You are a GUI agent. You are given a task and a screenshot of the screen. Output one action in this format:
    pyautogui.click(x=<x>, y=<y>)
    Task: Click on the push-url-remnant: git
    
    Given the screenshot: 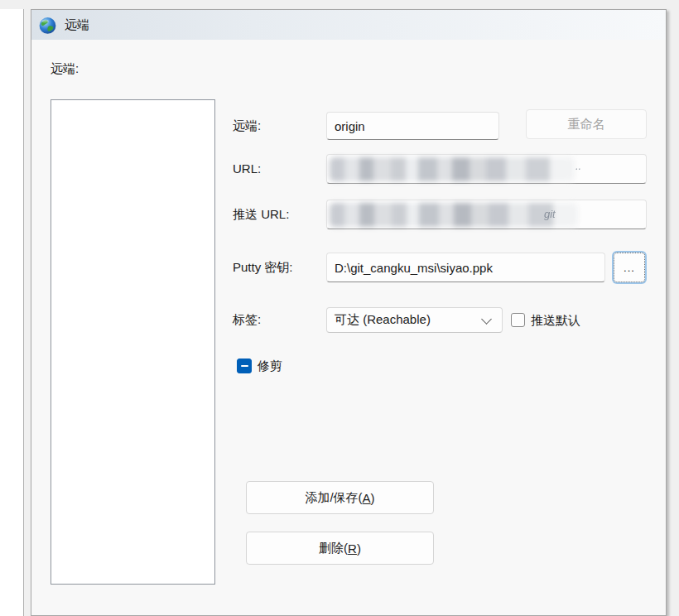 What is the action you would take?
    pyautogui.click(x=550, y=214)
    